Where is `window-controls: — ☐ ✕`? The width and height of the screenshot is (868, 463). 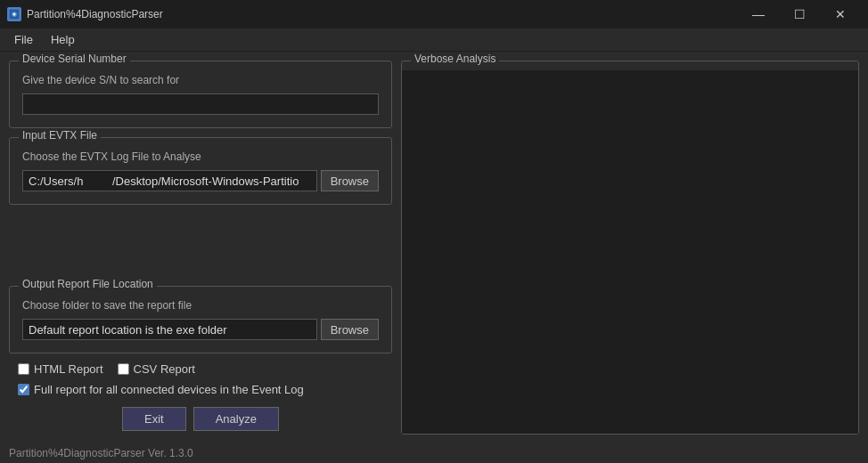 window-controls: — ☐ ✕ is located at coordinates (799, 14).